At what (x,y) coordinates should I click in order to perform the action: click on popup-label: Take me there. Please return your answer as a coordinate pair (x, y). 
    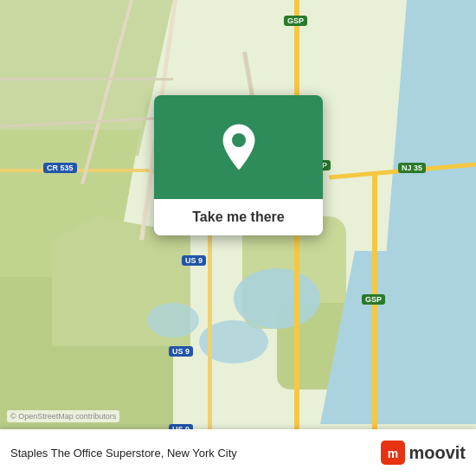
    Looking at the image, I should click on (239, 217).